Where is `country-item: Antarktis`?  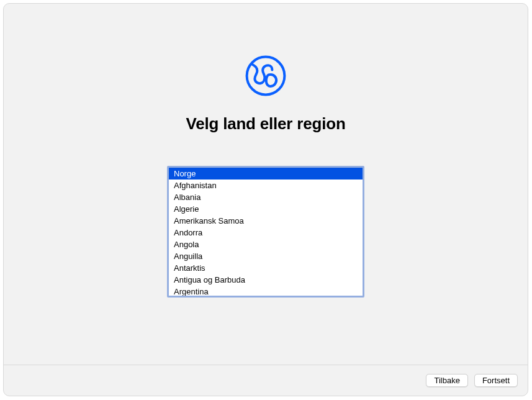 country-item: Antarktis is located at coordinates (266, 268).